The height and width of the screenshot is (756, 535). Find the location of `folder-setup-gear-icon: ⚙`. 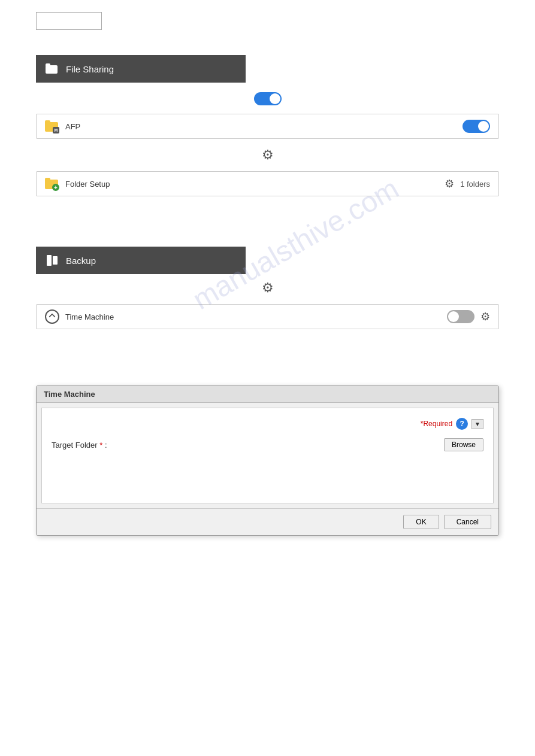

folder-setup-gear-icon: ⚙ is located at coordinates (449, 184).